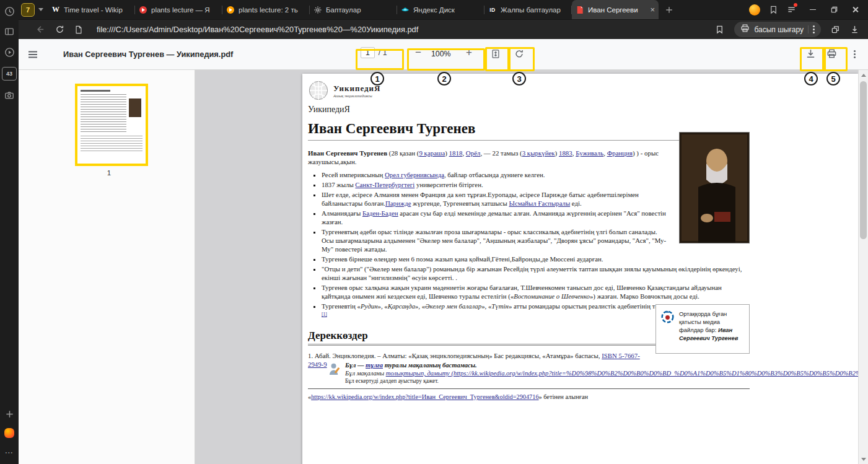  Describe the element at coordinates (500, 306) in the screenshot. I see `text-run: Түтін` at that location.